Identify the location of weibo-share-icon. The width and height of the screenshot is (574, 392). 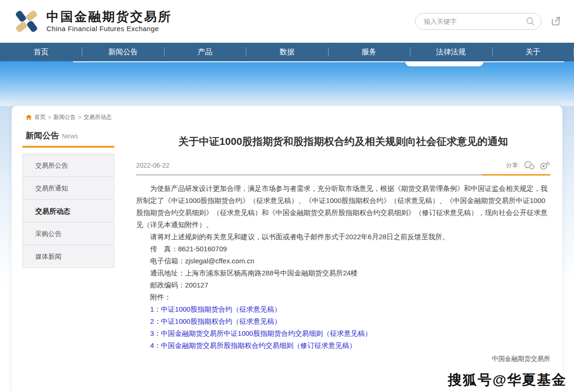
(545, 165).